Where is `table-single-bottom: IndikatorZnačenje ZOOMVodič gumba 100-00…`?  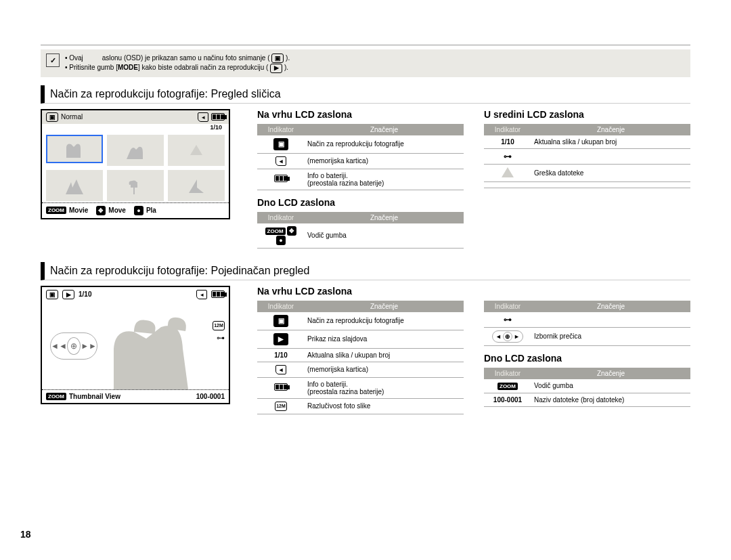
table-single-bottom: IndikatorZnačenje ZOOMVodič gumba 100-00… is located at coordinates (588, 387).